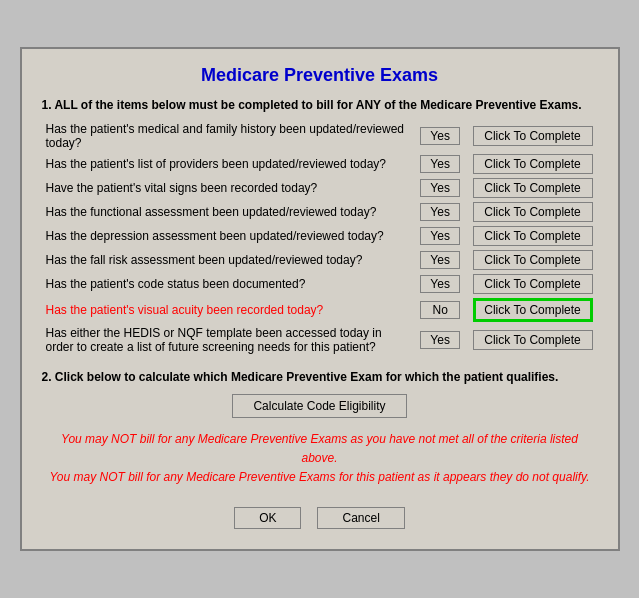 This screenshot has height=598, width=639. Describe the element at coordinates (320, 310) in the screenshot. I see `table-row: Has the patient's visual acuity been rec…` at that location.